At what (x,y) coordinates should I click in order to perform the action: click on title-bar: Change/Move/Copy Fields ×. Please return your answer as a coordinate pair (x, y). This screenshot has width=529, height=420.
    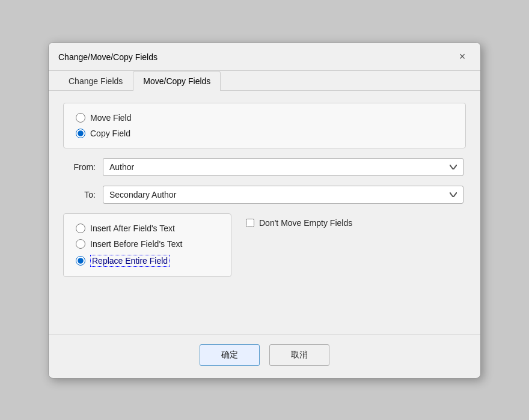
    Looking at the image, I should click on (264, 56).